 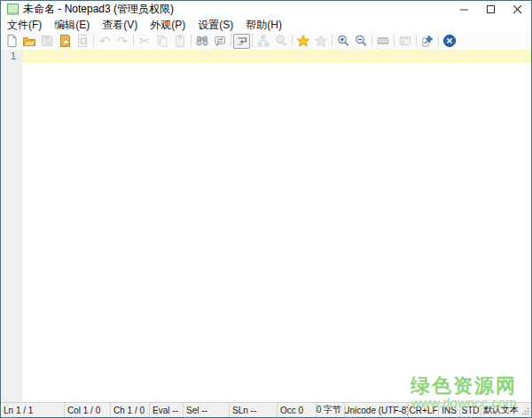 What do you see at coordinates (465, 10) in the screenshot?
I see `minimize-icon` at bounding box center [465, 10].